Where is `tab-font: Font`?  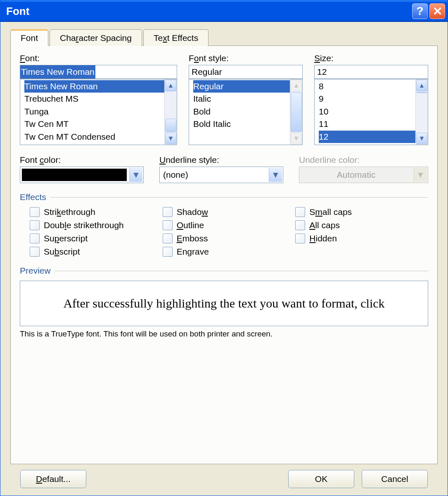 tab-font: Font is located at coordinates (29, 38).